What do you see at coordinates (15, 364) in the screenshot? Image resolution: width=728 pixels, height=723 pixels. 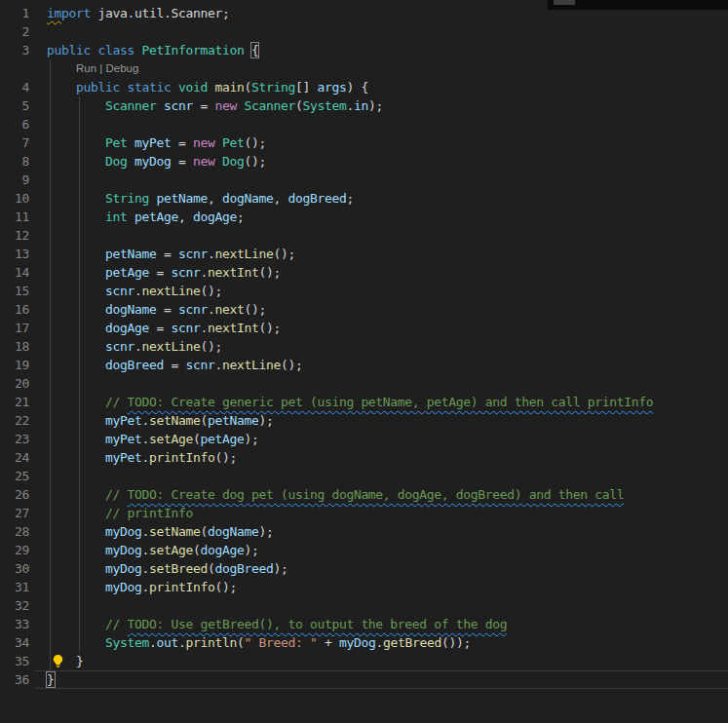 I see `line-number: 19` at bounding box center [15, 364].